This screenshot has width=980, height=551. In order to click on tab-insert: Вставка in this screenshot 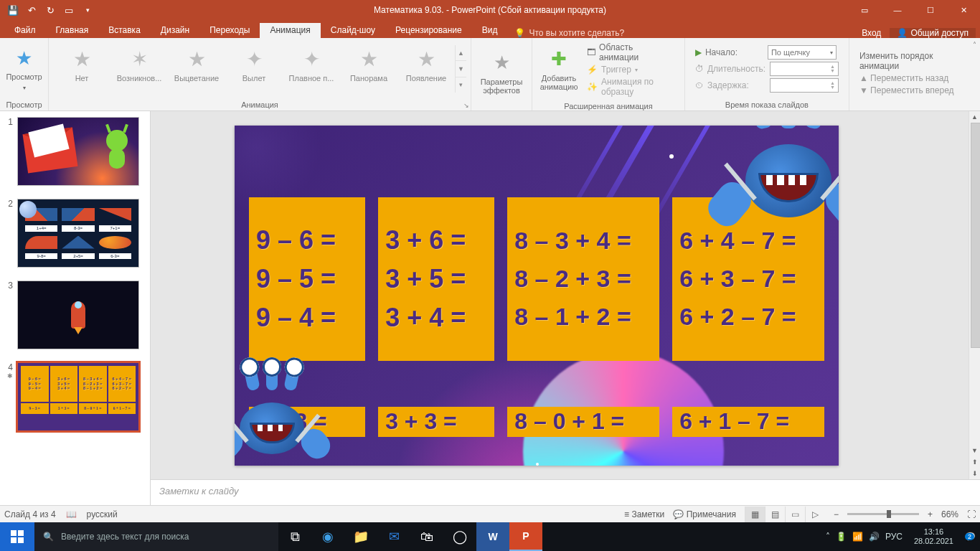, I will do `click(125, 30)`.